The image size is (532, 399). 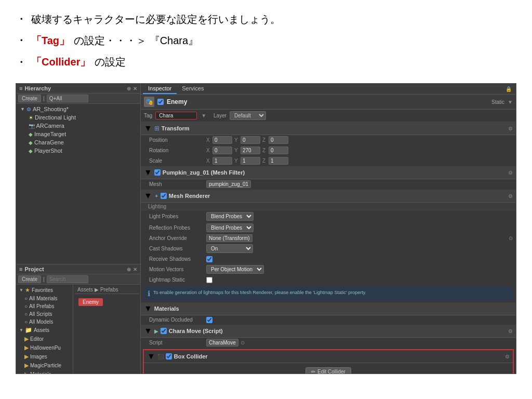 I want to click on bullet-1: ・ 破壊するキャラクターに必要な設定を行いましょう。, so click(x=266, y=19).